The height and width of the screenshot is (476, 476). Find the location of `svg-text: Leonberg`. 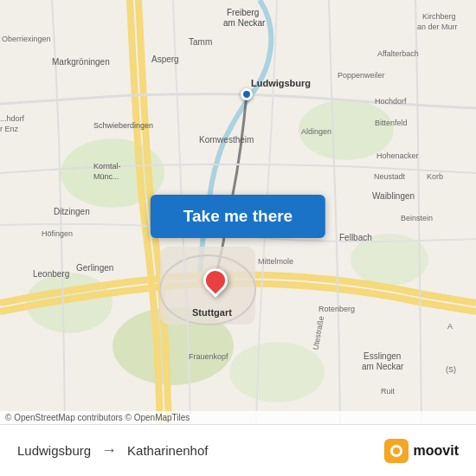

svg-text: Leonberg is located at coordinates (51, 273).